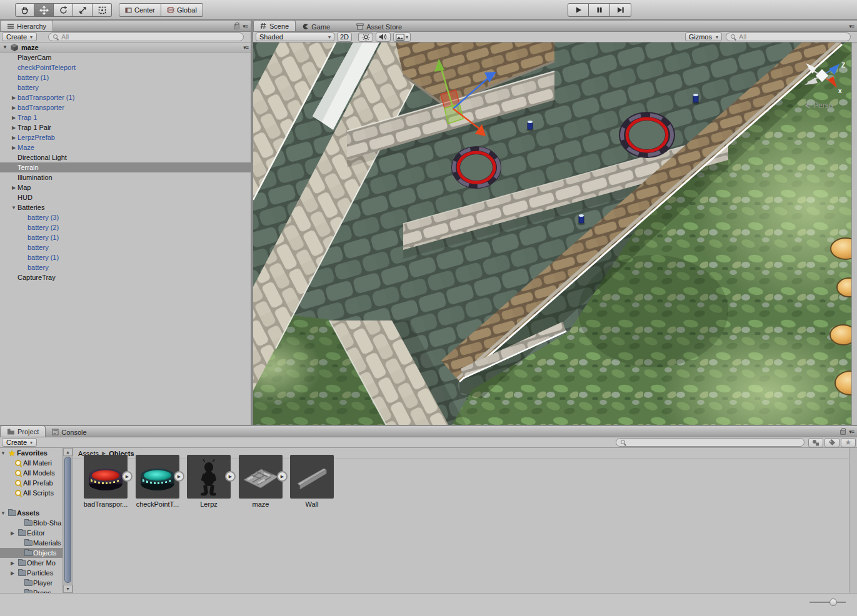  I want to click on project-tree-item: All Prefab, so click(36, 483).